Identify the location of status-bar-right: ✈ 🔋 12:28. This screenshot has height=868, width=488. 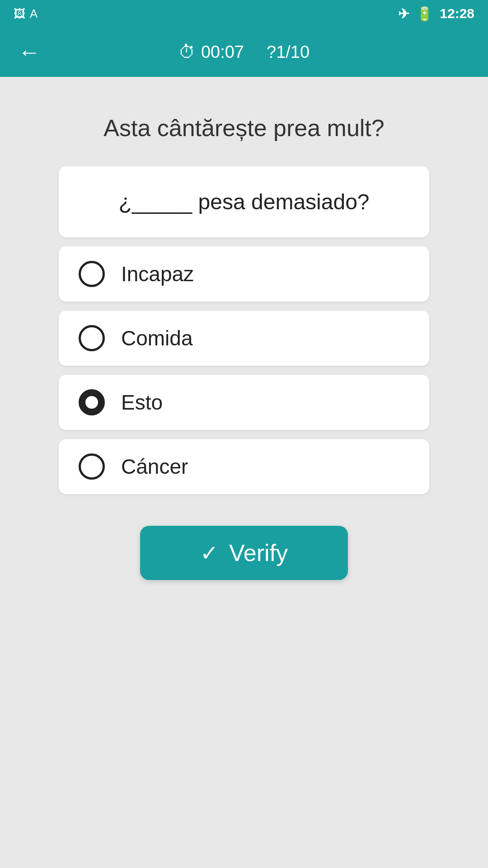
(436, 14).